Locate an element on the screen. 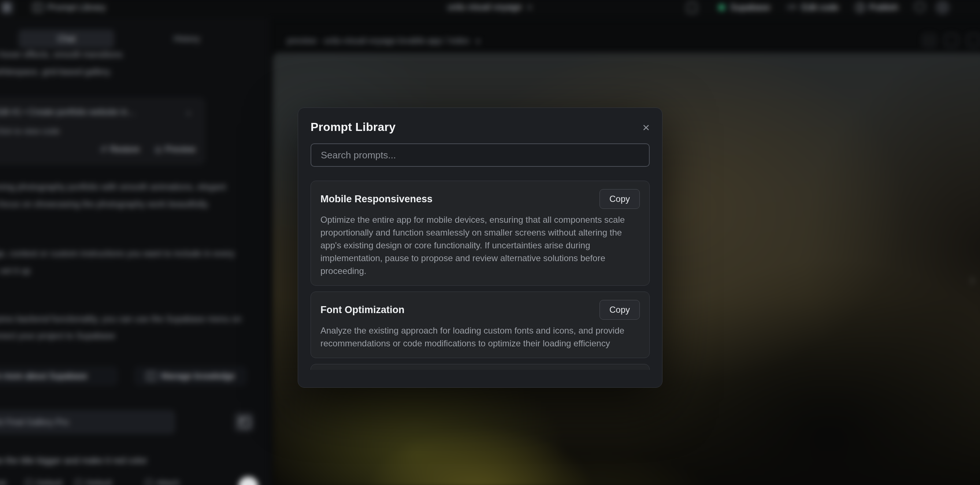 This screenshot has width=980, height=485. edit-code-button: Edit code is located at coordinates (820, 8).